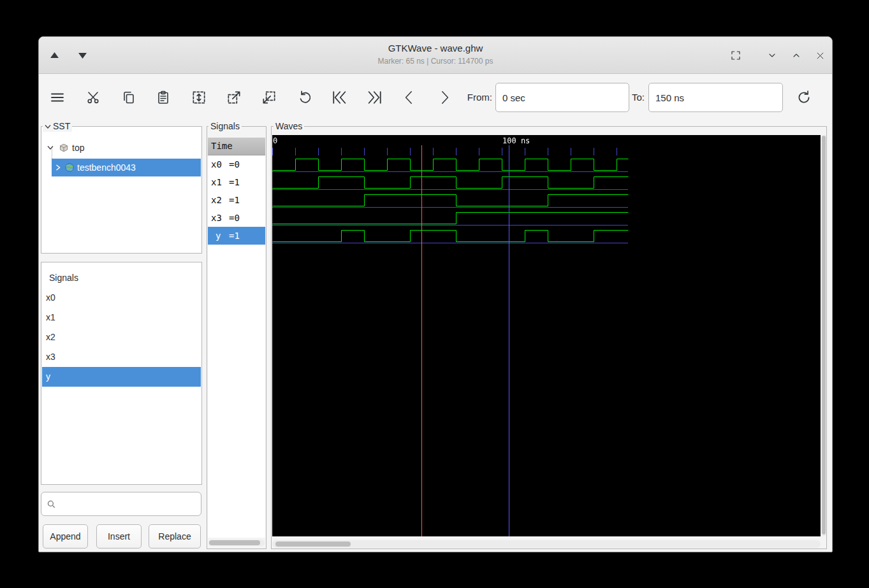 The image size is (869, 588). What do you see at coordinates (313, 544) in the screenshot?
I see `waves-hscrollbar-thumb` at bounding box center [313, 544].